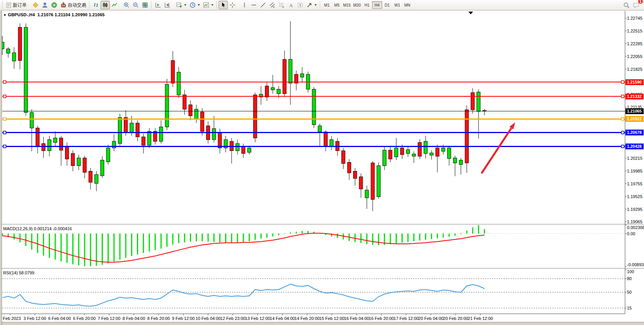 The height and width of the screenshot is (325, 644). I want to click on timeframe-bar: M1M5M15M30H1H4D1W1MN, so click(367, 5).